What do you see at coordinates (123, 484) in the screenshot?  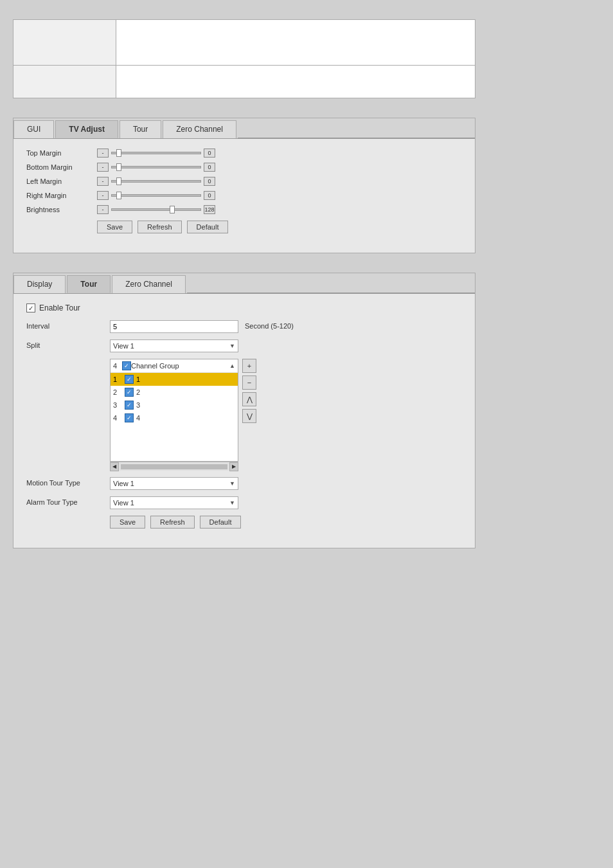 I see `motion-tour-type-value: View 1` at bounding box center [123, 484].